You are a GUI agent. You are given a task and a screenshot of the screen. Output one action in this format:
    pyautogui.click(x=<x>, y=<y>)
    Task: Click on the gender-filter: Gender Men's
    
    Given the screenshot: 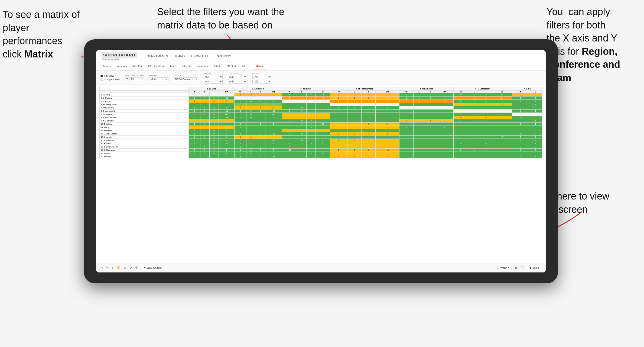 What is the action you would take?
    pyautogui.click(x=159, y=78)
    